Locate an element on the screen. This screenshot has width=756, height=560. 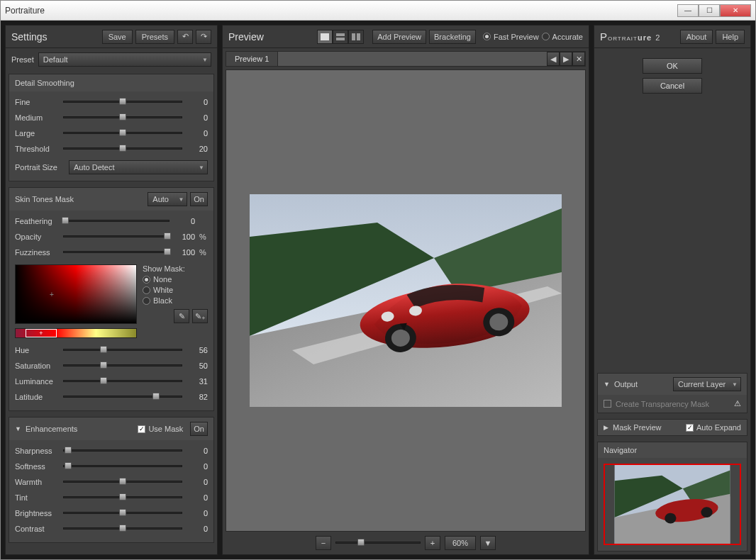
presets-button: Presets is located at coordinates (155, 37).